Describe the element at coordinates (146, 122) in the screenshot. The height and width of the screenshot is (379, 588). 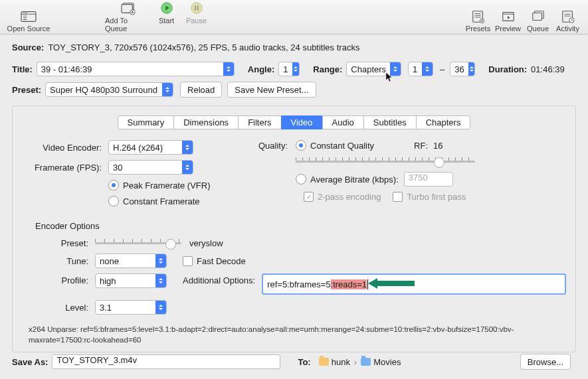
I see `tab-summary: Summary` at that location.